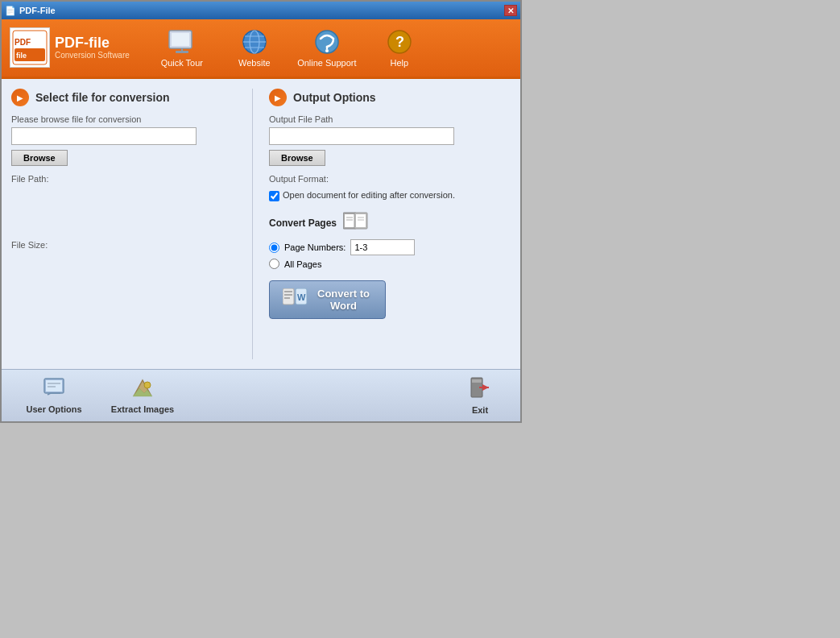  What do you see at coordinates (126, 179) in the screenshot?
I see `file-path-label: File Path:` at bounding box center [126, 179].